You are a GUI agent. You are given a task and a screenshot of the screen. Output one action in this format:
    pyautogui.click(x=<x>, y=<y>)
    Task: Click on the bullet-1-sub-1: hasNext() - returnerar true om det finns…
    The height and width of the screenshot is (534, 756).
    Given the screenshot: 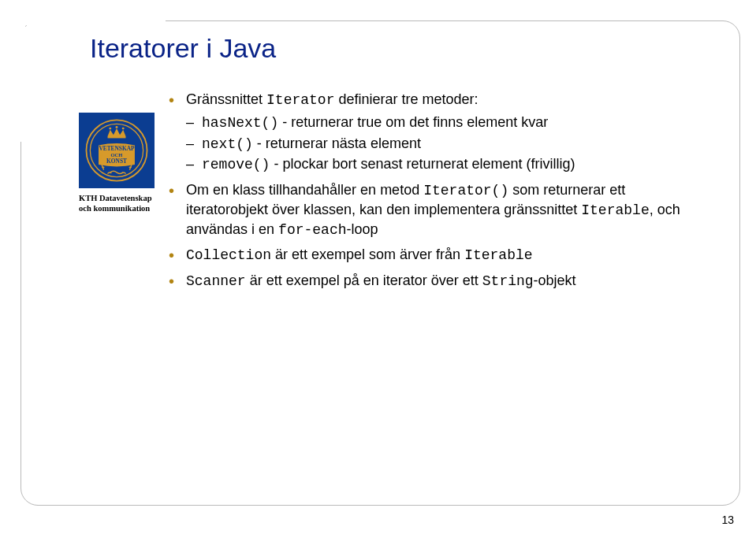 What is the action you would take?
    pyautogui.click(x=448, y=123)
    